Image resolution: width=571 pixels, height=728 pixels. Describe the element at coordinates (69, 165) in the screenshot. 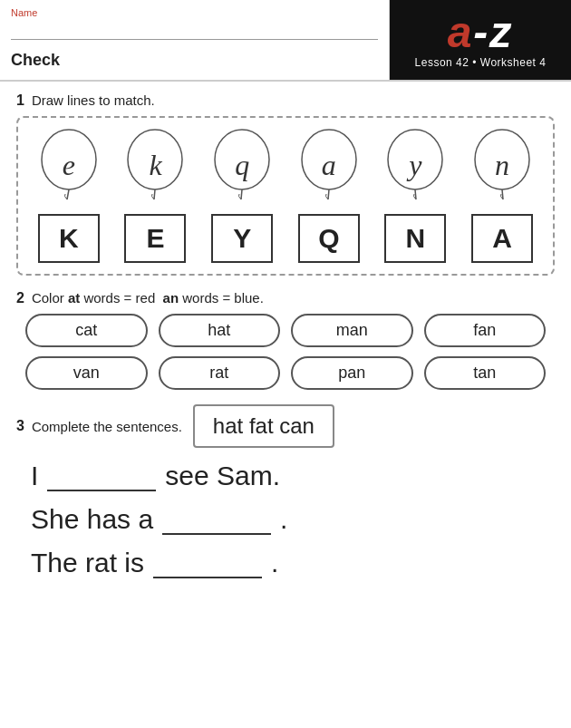

I see `balloon-e: e` at that location.